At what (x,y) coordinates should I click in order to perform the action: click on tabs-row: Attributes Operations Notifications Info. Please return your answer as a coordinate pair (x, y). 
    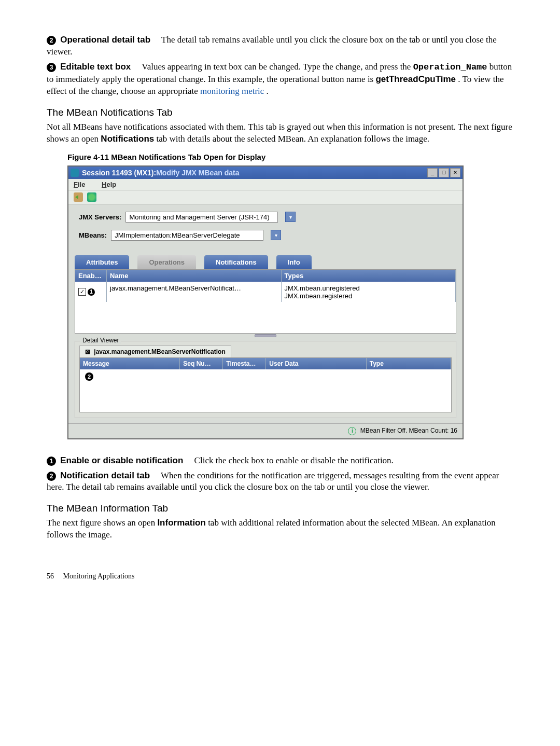
    Looking at the image, I should click on (269, 263).